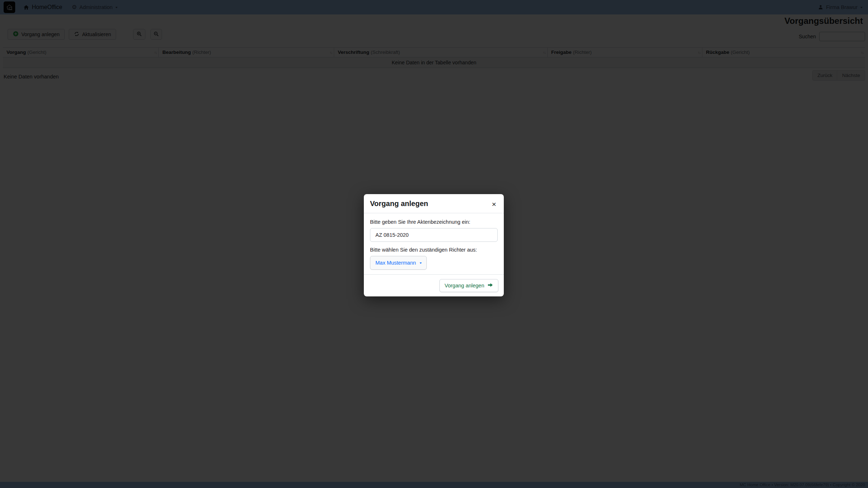 The height and width of the screenshot is (488, 868). Describe the element at coordinates (469, 286) in the screenshot. I see `modal-submit-button: Vorgang anlegen` at that location.